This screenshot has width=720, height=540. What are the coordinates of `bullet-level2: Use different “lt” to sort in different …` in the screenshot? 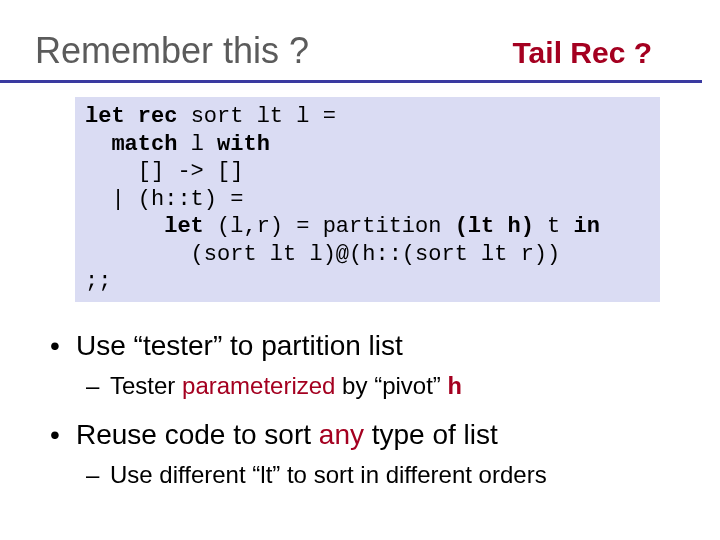 It's located at (360, 475).